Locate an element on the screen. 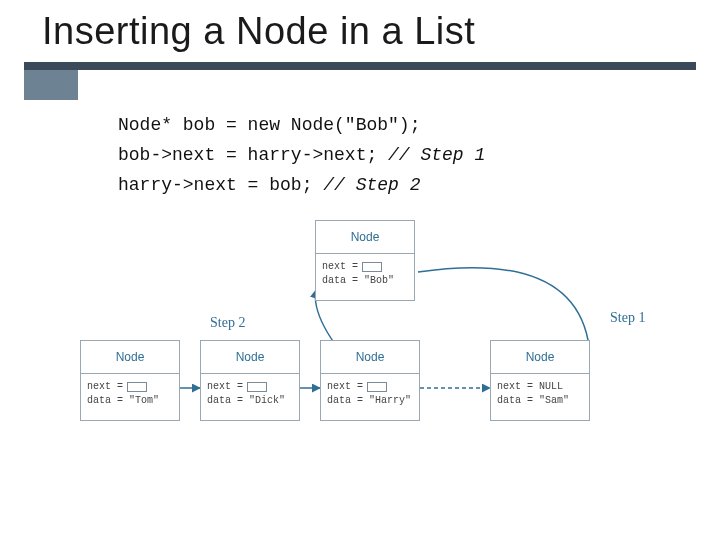  node-tom-body: next = data = "Tom" is located at coordinates (130, 398).